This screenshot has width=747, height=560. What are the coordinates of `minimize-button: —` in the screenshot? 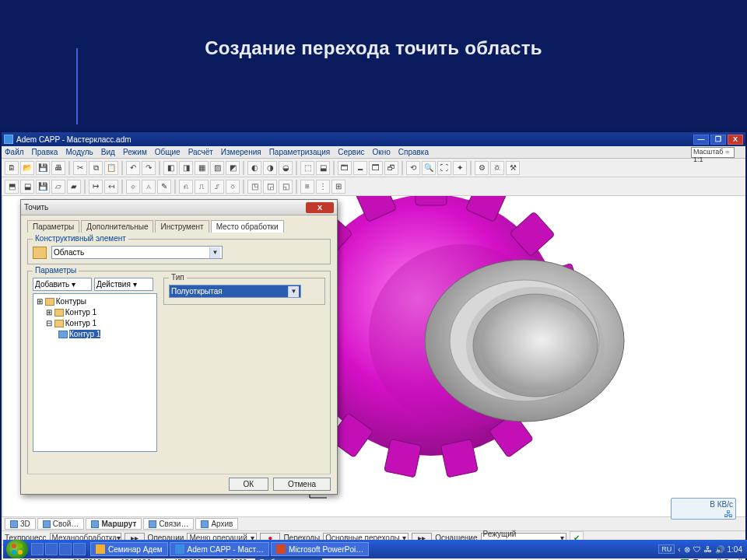 It's located at (701, 140).